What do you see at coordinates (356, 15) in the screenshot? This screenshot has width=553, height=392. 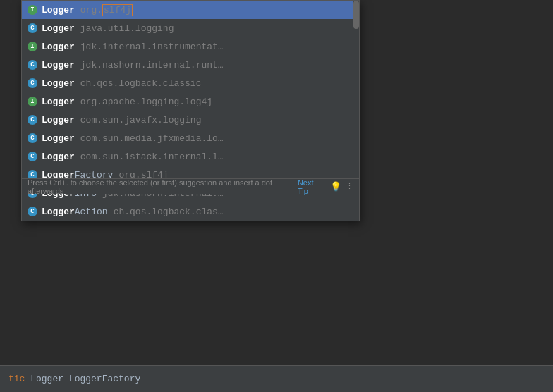 I see `scrollbar-thumb` at bounding box center [356, 15].